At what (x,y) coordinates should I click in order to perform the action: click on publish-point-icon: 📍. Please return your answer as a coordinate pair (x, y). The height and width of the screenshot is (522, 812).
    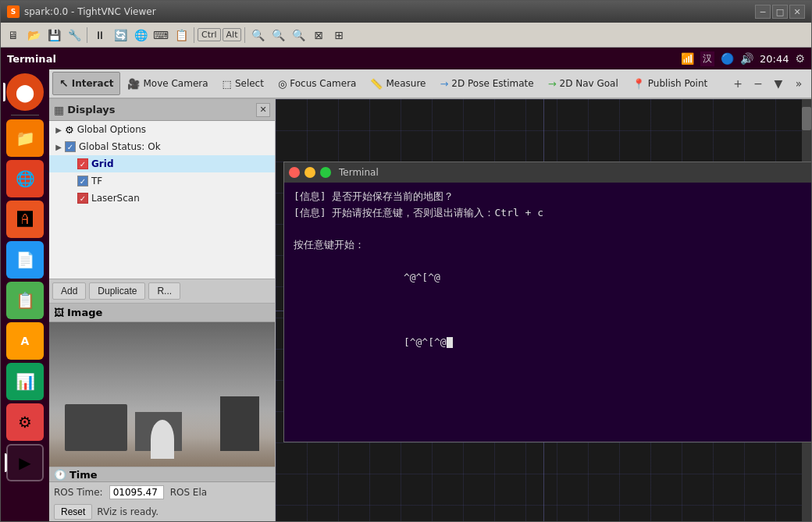
    Looking at the image, I should click on (639, 84).